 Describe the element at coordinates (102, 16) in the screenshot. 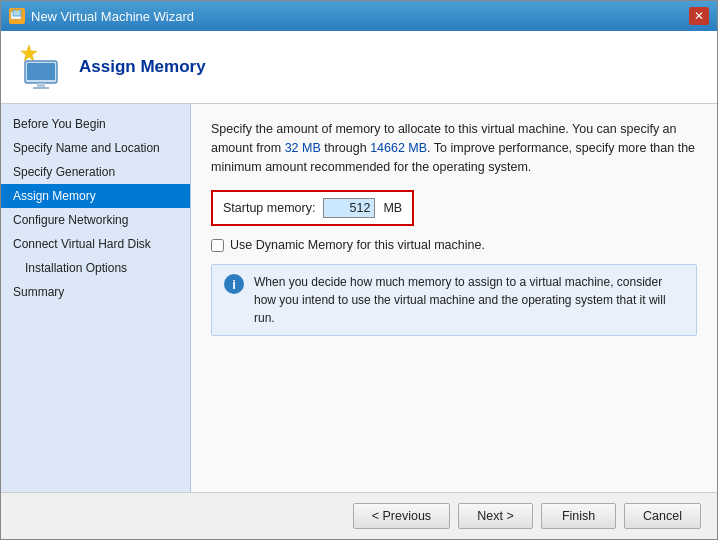

I see `title-bar-left: New Virtual Machine Wizard` at that location.